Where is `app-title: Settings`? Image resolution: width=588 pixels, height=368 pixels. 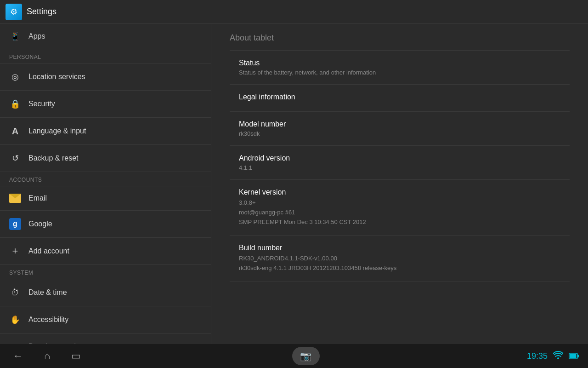
app-title: Settings is located at coordinates (41, 12).